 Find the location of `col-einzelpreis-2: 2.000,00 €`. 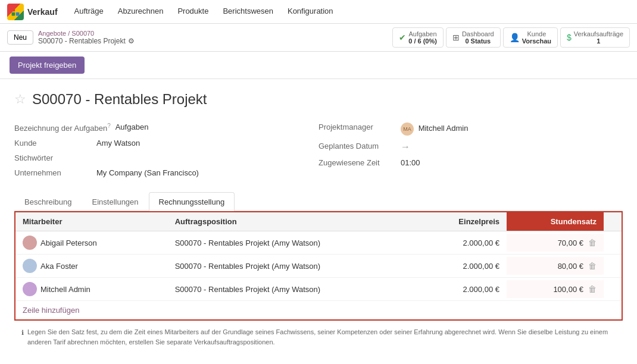

col-einzelpreis-2: 2.000,00 € is located at coordinates (448, 289).